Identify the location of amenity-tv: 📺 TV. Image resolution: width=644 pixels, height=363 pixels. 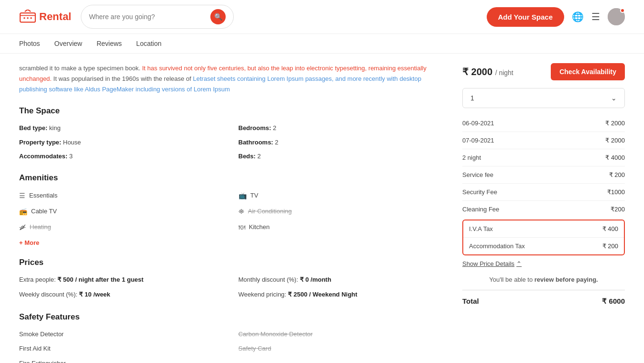
(343, 196).